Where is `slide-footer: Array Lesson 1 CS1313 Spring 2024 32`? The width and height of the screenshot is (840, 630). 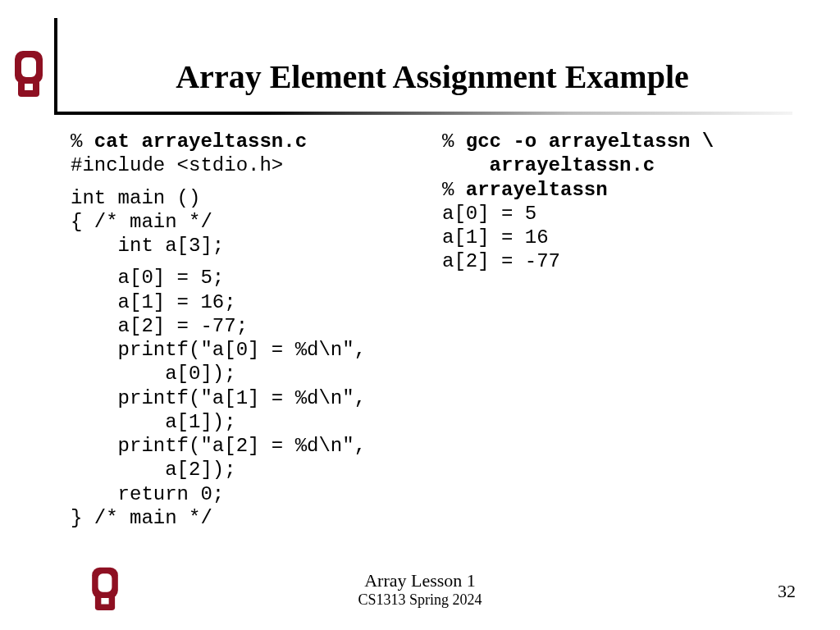 slide-footer: Array Lesson 1 CS1313 Spring 2024 32 is located at coordinates (420, 587).